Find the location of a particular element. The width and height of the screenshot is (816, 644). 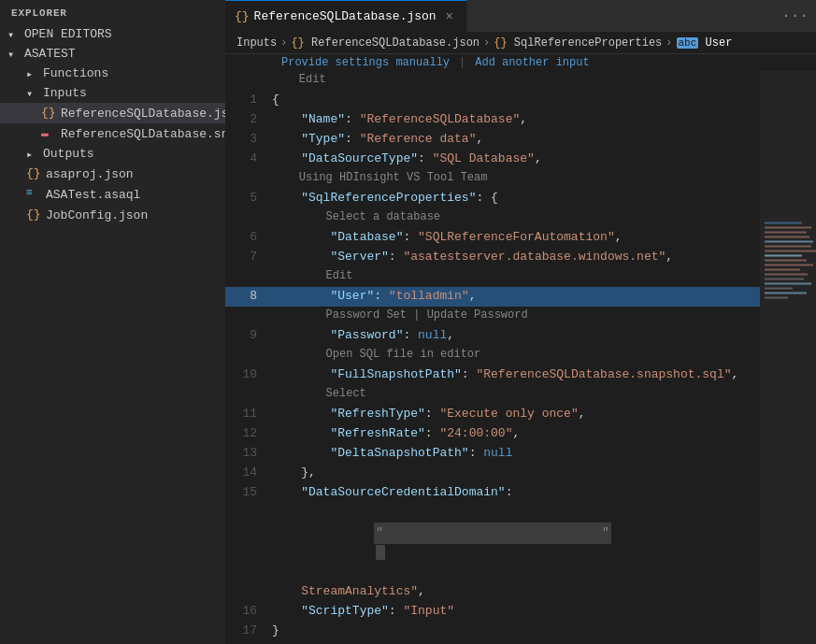

code-line-8: 8 "User": "tolladmin", is located at coordinates (493, 297).